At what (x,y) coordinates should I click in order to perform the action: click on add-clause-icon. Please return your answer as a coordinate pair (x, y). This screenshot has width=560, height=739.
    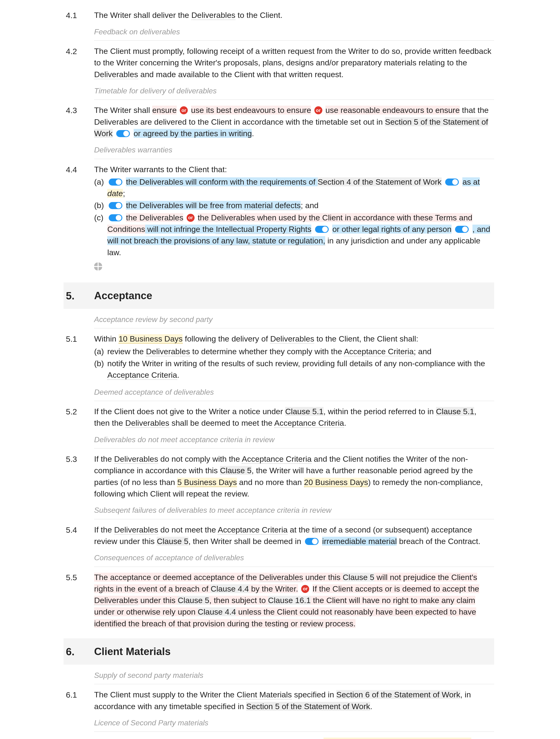
    Looking at the image, I should click on (98, 267).